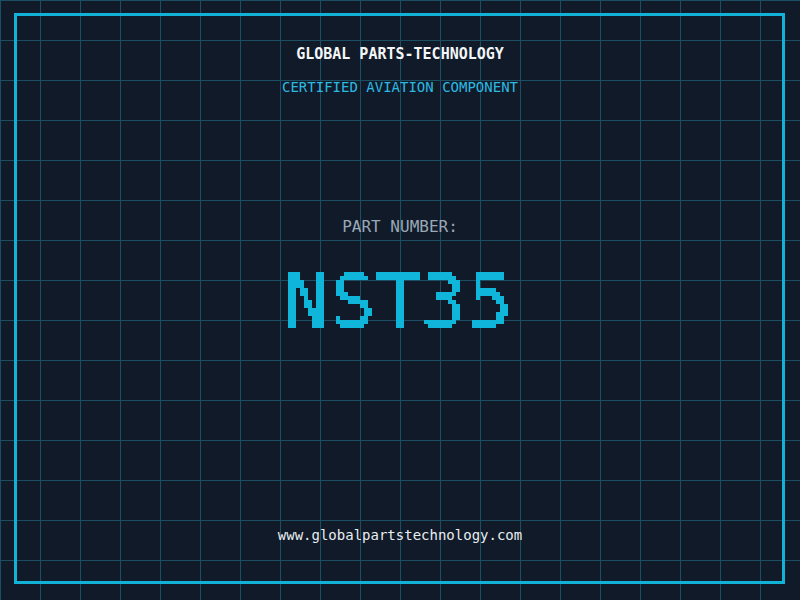 Image resolution: width=800 pixels, height=600 pixels. What do you see at coordinates (400, 227) in the screenshot?
I see `part-number-label: PART NUMBER:` at bounding box center [400, 227].